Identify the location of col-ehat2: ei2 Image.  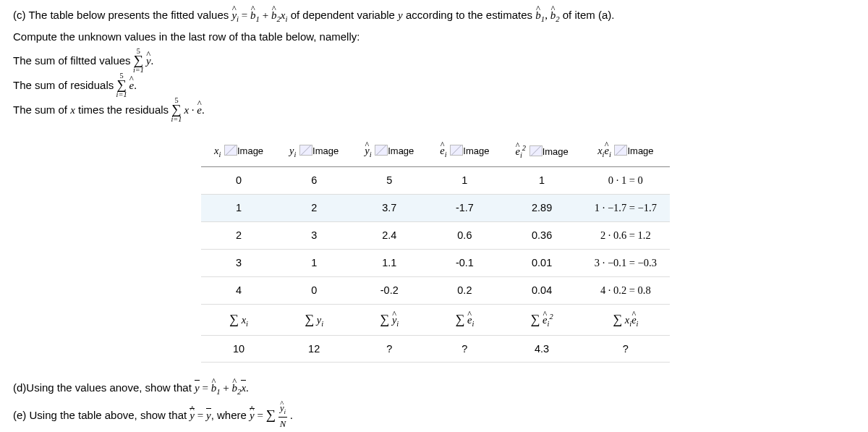
(541, 152).